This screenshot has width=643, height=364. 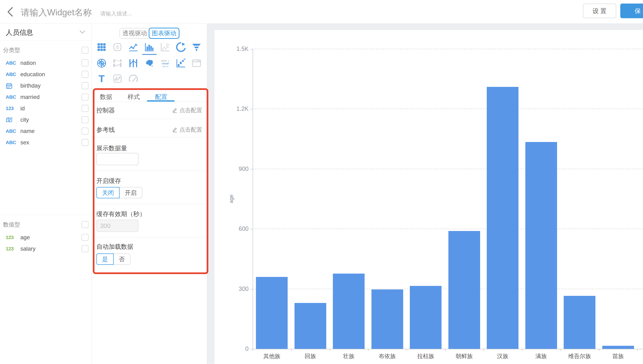 I want to click on svg-text: T, so click(x=102, y=78).